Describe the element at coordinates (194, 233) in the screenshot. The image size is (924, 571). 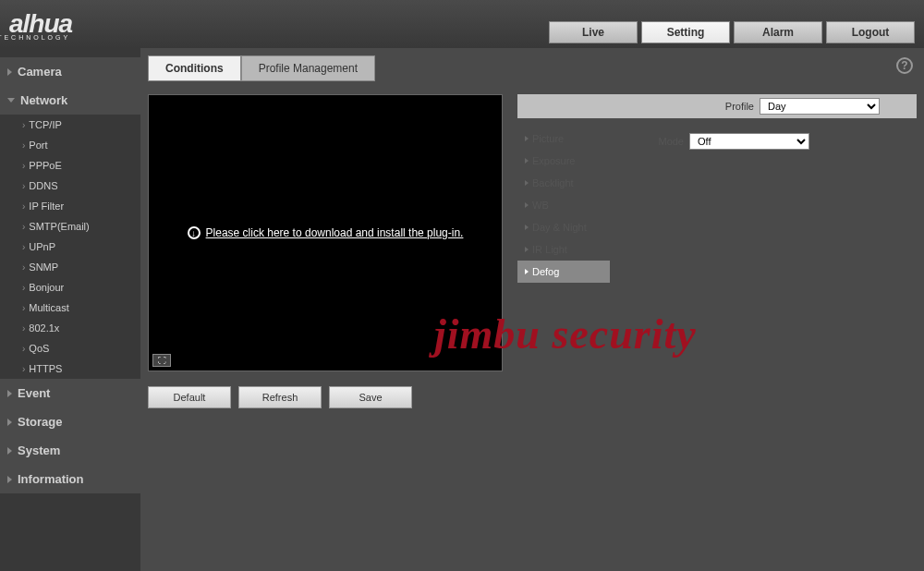
I see `download-icon: ↓` at that location.